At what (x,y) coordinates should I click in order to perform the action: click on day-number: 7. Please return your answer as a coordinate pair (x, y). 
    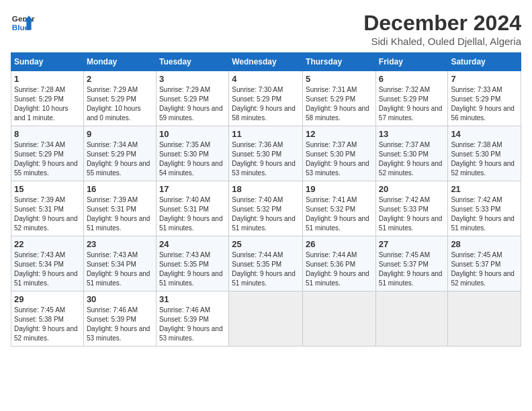
    Looking at the image, I should click on (484, 79).